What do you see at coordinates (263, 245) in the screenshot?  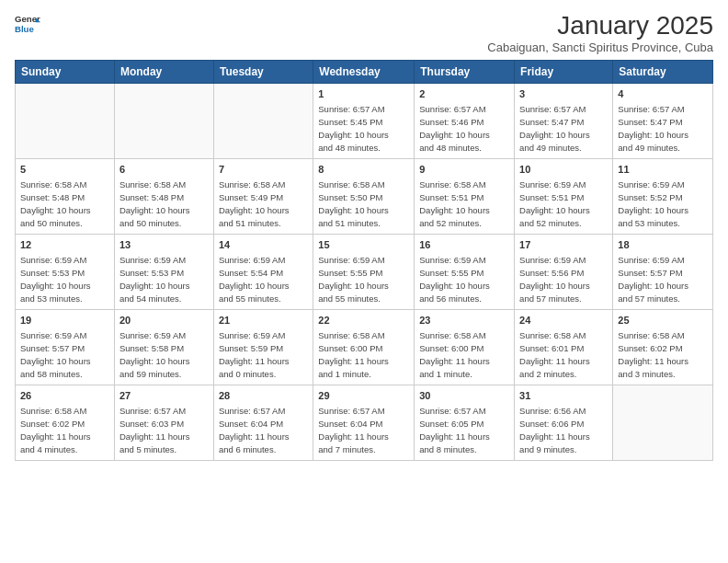 I see `day-number: 14` at bounding box center [263, 245].